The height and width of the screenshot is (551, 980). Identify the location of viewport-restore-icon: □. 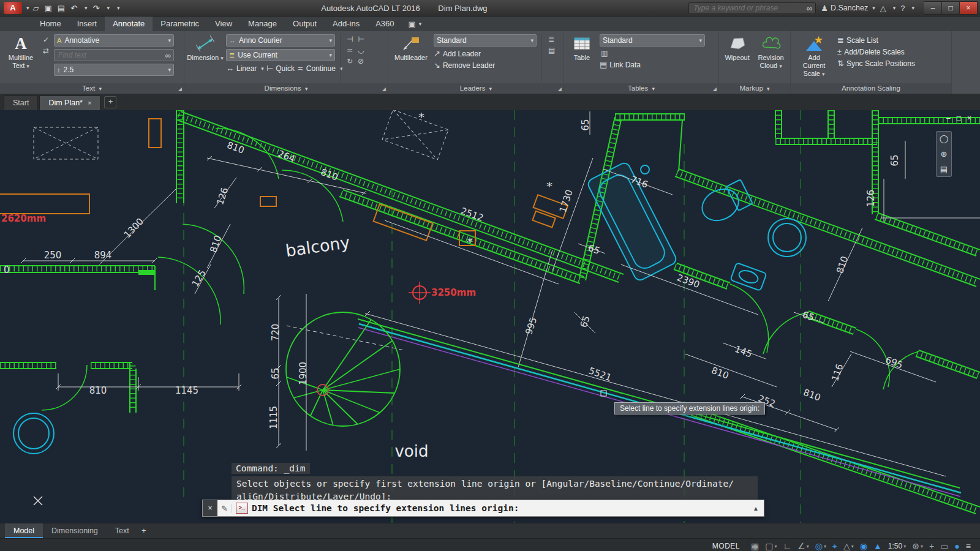
(959, 118).